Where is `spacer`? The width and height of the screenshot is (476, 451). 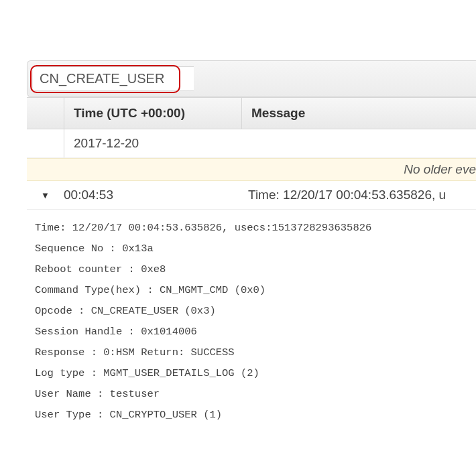
spacer is located at coordinates (46, 143).